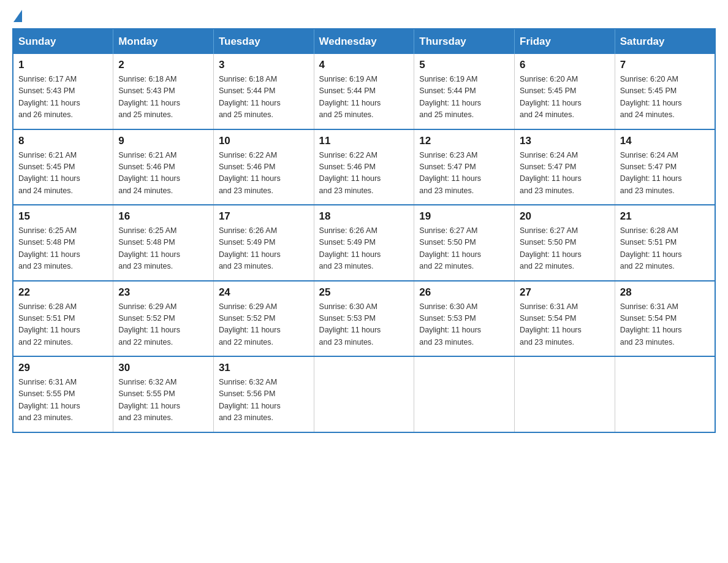  What do you see at coordinates (464, 65) in the screenshot?
I see `day-number: 5` at bounding box center [464, 65].